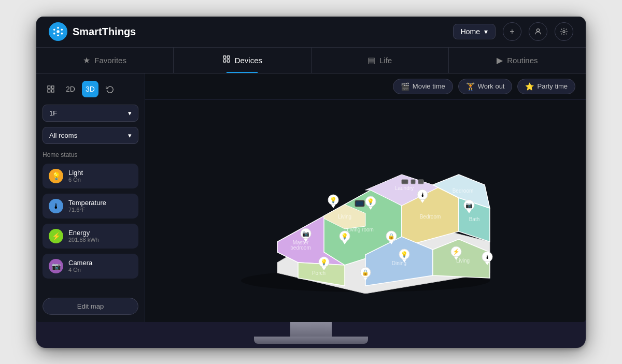  Describe the element at coordinates (538, 32) in the screenshot. I see `user-button` at that location.